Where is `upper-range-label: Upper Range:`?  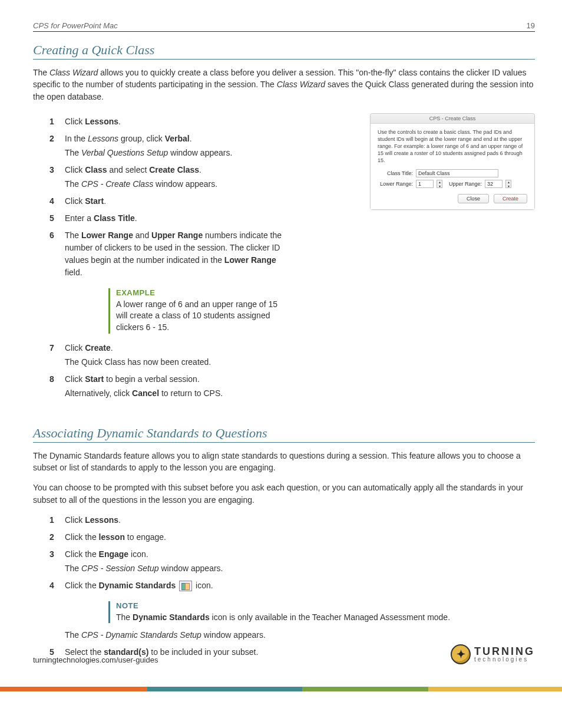
upper-range-label: Upper Range: is located at coordinates (464, 184).